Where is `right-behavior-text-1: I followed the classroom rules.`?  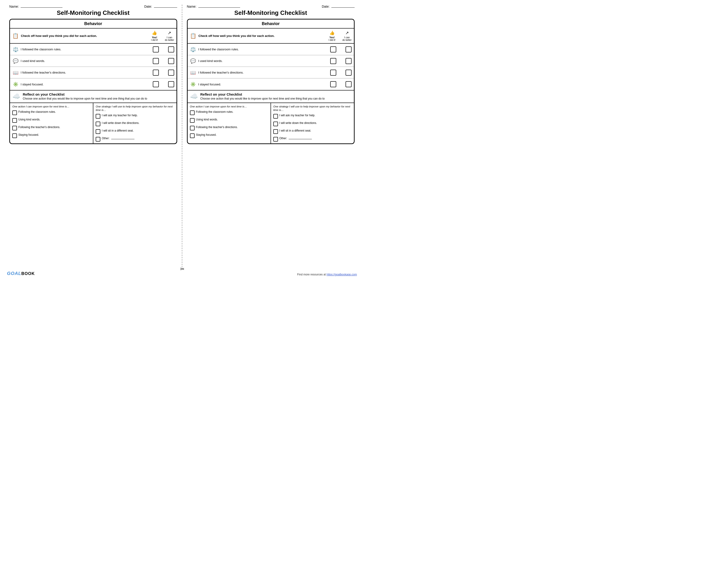
right-behavior-text-1: I followed the classroom rules. is located at coordinates (264, 49).